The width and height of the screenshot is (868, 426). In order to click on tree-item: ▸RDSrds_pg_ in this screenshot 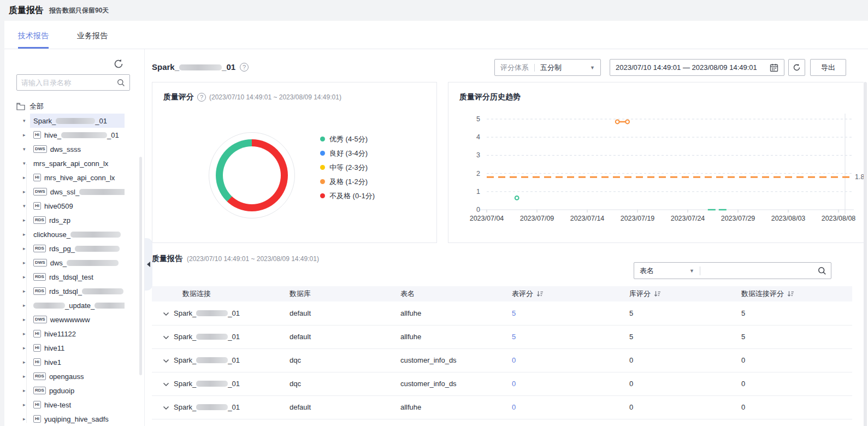, I will do `click(72, 248)`.